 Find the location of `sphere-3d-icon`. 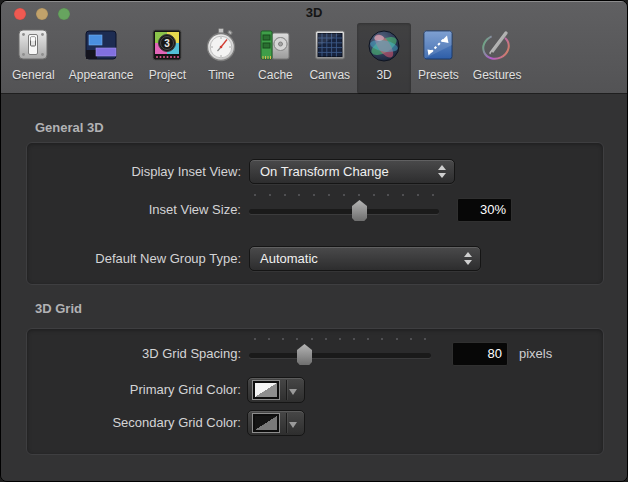

sphere-3d-icon is located at coordinates (384, 46).